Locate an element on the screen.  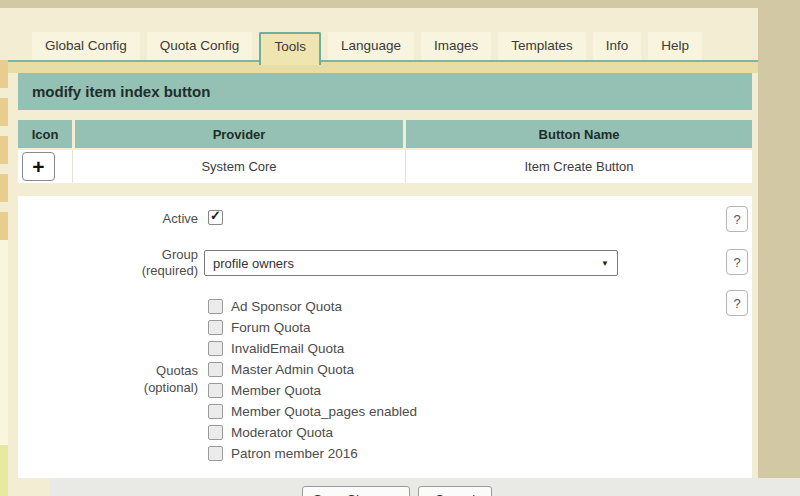
group-label: Group (required) is located at coordinates (108, 263).